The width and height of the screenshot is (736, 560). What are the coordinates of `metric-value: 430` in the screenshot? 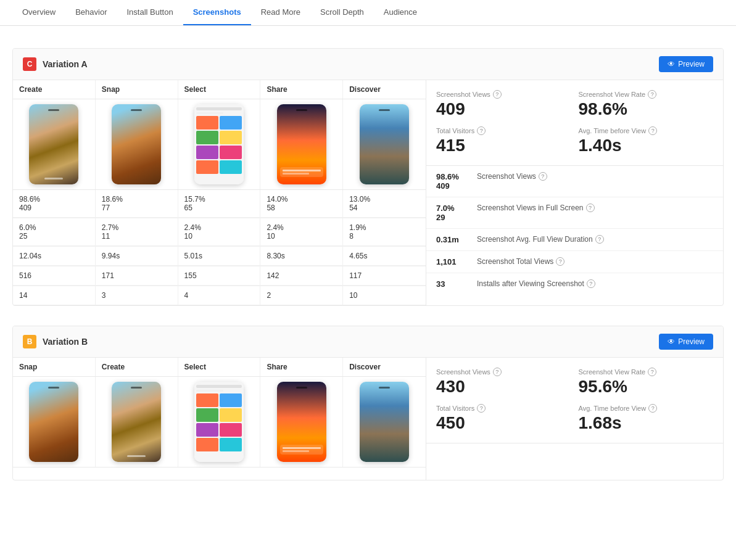 It's located at (503, 387).